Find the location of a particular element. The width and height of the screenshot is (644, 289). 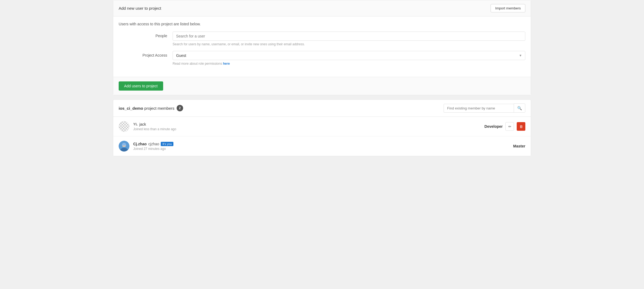

members-title-suffix: project members is located at coordinates (159, 108).